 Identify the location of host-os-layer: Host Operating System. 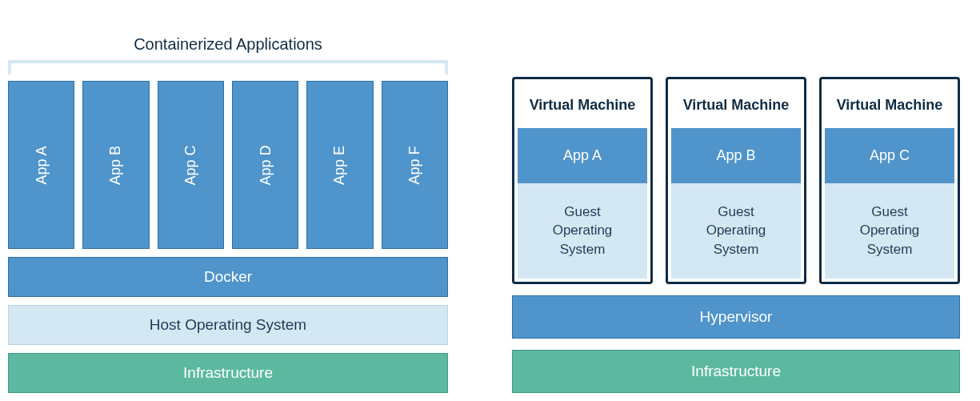
(228, 325).